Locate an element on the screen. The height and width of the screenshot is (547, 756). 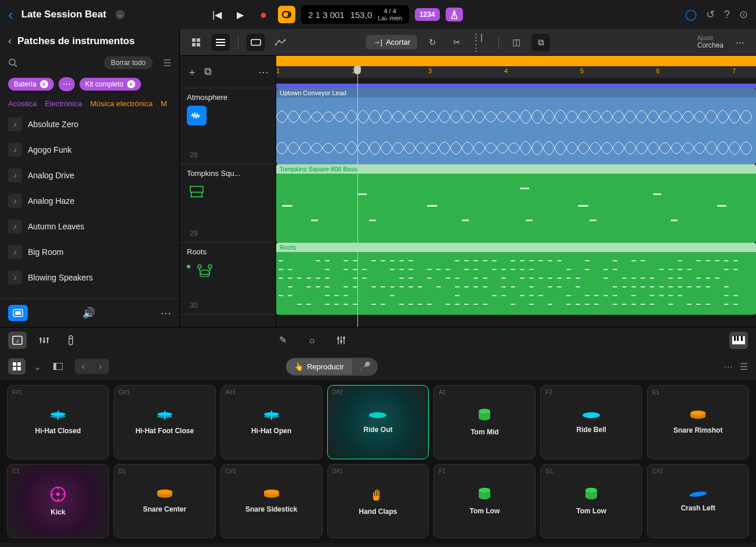
library-view-button is located at coordinates (18, 313).